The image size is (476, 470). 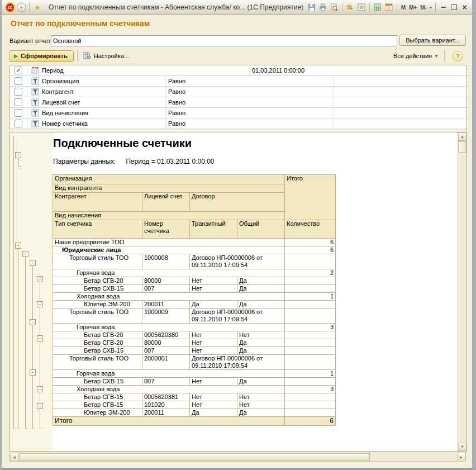 I want to click on count-cell: 2, so click(x=311, y=273).